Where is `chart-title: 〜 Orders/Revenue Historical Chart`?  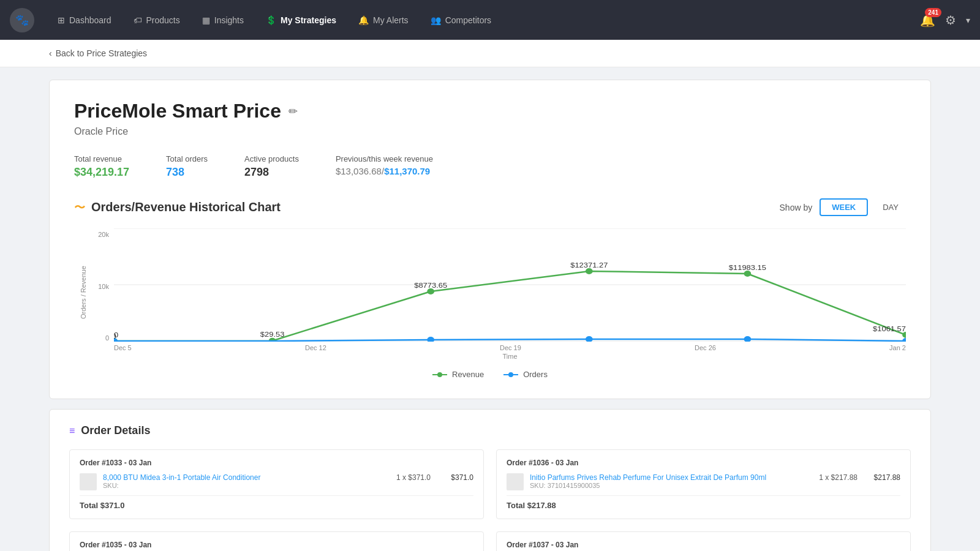 chart-title: 〜 Orders/Revenue Historical Chart is located at coordinates (178, 208).